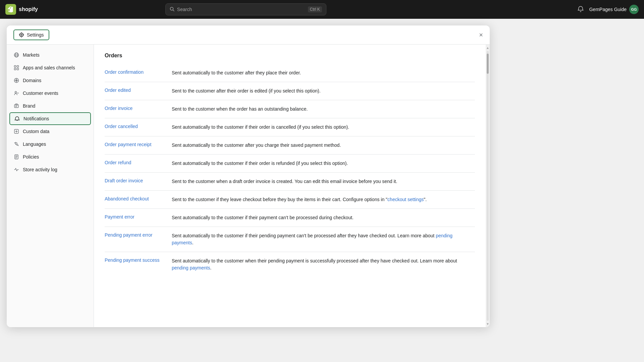  I want to click on table-row: Pending payment error Sent automatically…, so click(290, 239).